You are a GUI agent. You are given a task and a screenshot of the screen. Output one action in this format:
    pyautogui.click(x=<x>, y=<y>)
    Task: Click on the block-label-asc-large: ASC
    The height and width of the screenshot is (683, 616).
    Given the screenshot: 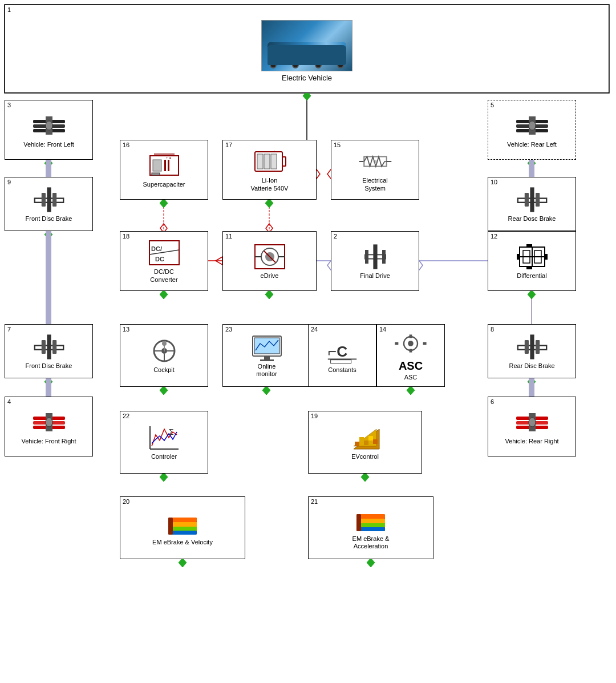 What is the action you would take?
    pyautogui.click(x=411, y=366)
    